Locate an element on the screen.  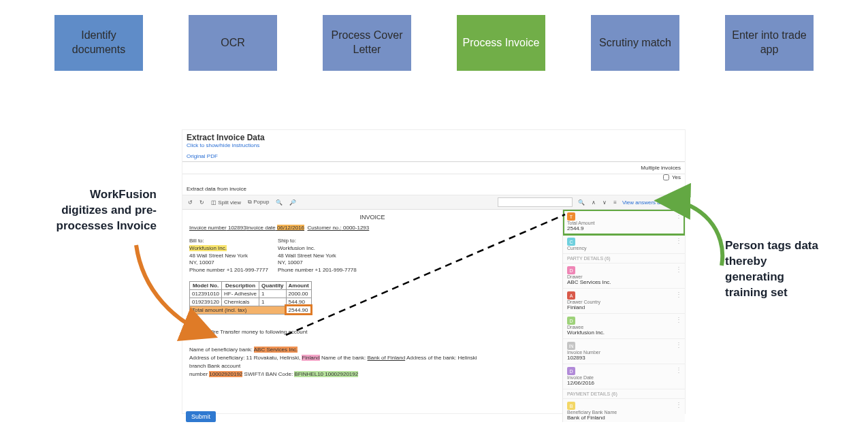
badge-invoice-number-icon: IN is located at coordinates (571, 346).